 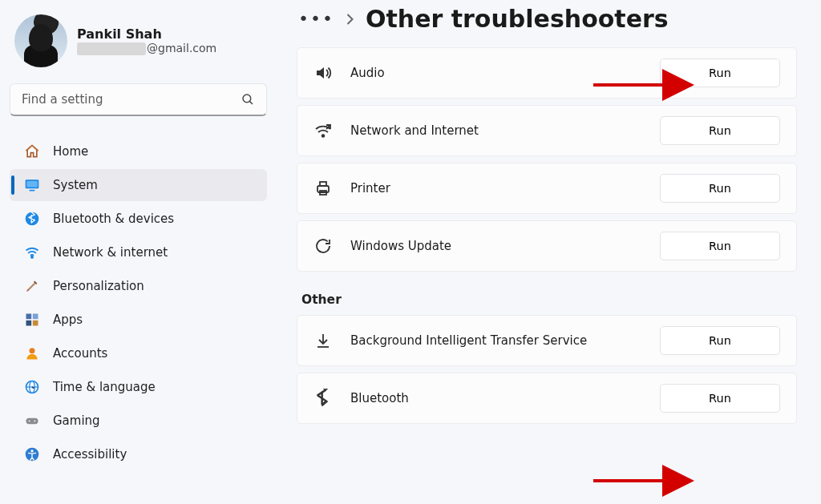 I want to click on avatar, so click(x=41, y=41).